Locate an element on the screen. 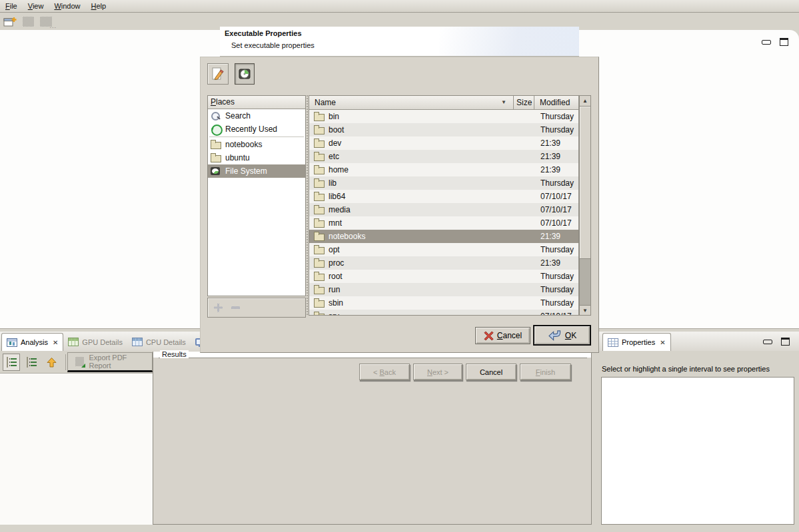 This screenshot has width=799, height=532. file-row: etc 21:39 is located at coordinates (444, 156).